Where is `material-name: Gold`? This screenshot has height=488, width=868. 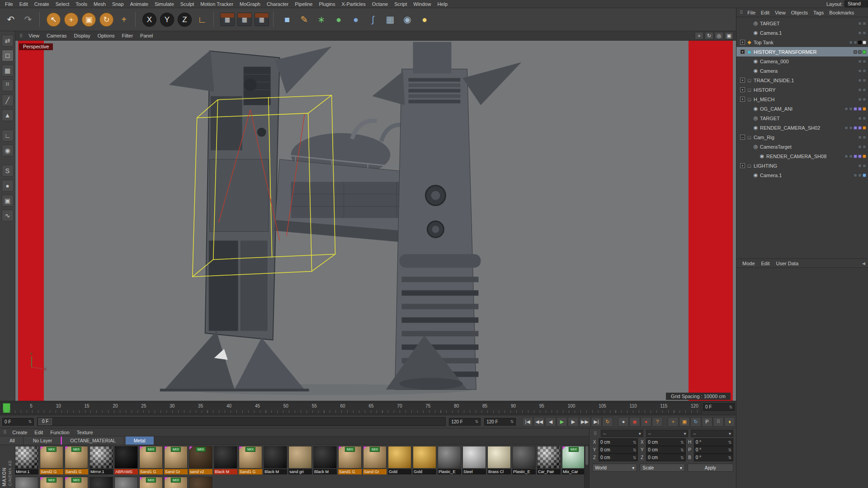
material-name: Gold is located at coordinates (425, 472).